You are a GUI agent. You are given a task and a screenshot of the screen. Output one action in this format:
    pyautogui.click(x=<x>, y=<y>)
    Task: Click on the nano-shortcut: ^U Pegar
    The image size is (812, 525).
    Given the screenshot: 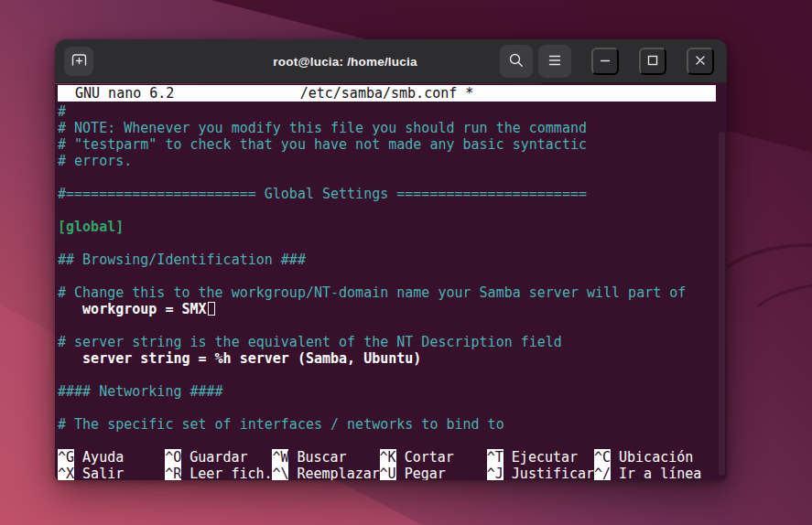 What is the action you would take?
    pyautogui.click(x=434, y=473)
    